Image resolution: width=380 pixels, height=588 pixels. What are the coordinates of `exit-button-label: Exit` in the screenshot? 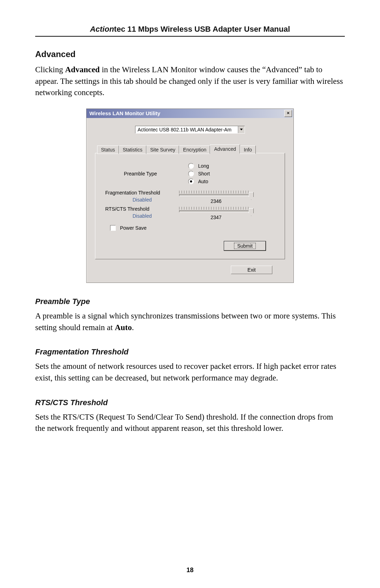 It's located at (251, 270).